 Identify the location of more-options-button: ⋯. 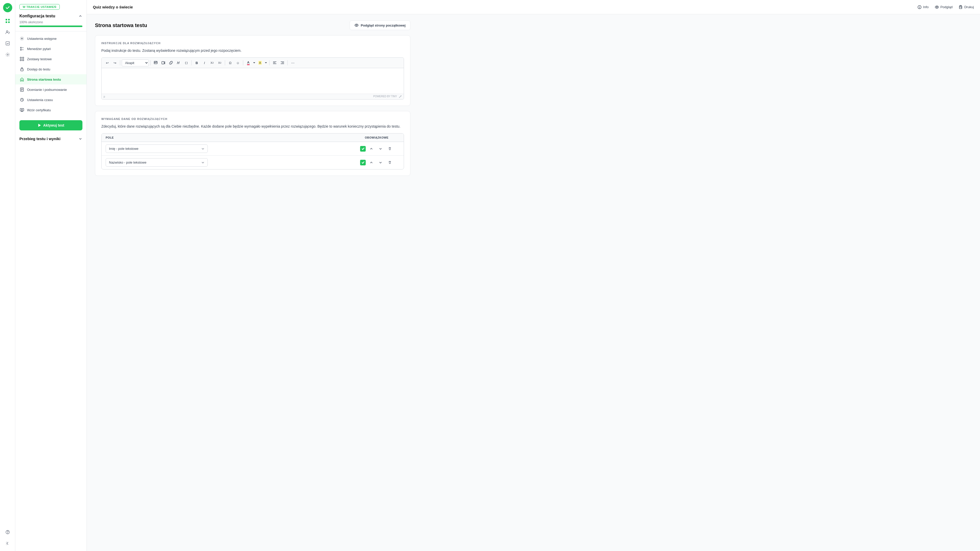
(293, 63).